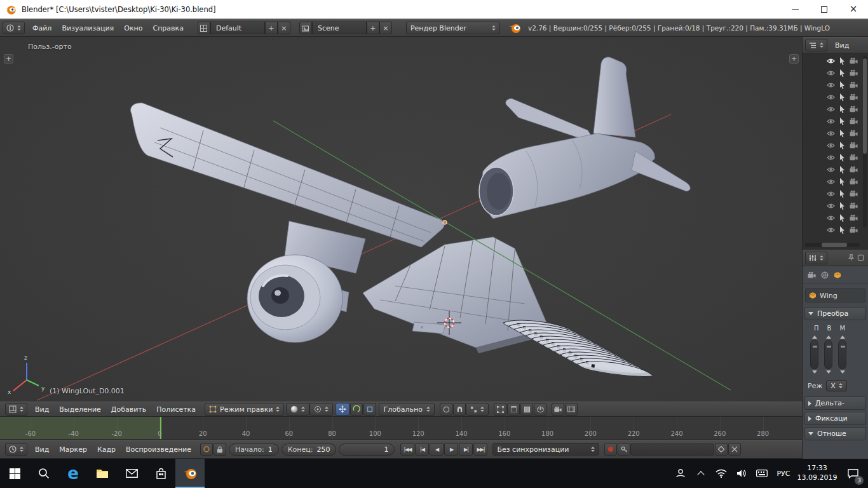 Image resolution: width=868 pixels, height=488 pixels. I want to click on tray-chevron-icon, so click(701, 473).